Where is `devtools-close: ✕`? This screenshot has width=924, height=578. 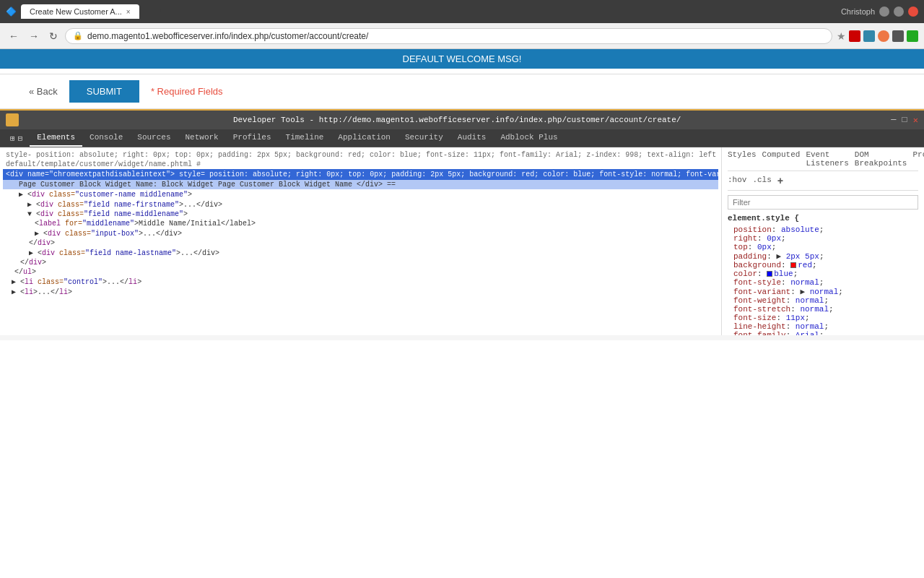
devtools-close: ✕ is located at coordinates (915, 120).